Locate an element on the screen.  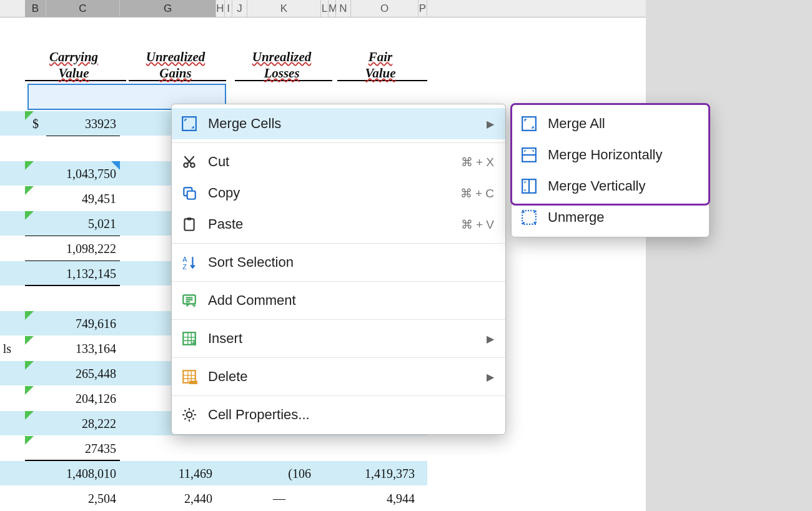
merge-all-icon is located at coordinates (529, 124).